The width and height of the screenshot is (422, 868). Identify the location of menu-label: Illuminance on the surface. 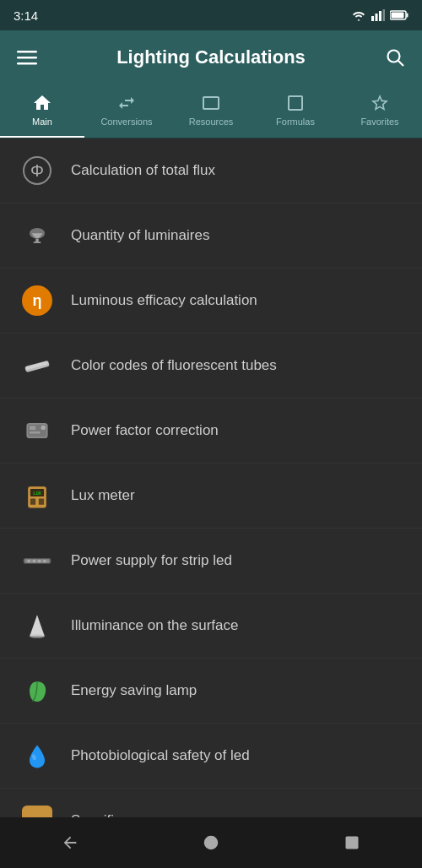
(154, 626).